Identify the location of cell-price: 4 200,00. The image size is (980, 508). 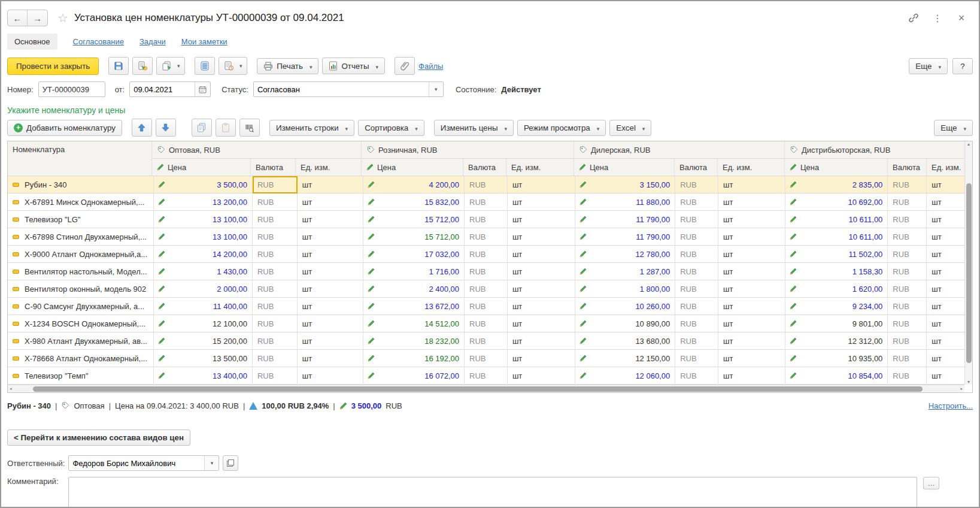
(414, 185).